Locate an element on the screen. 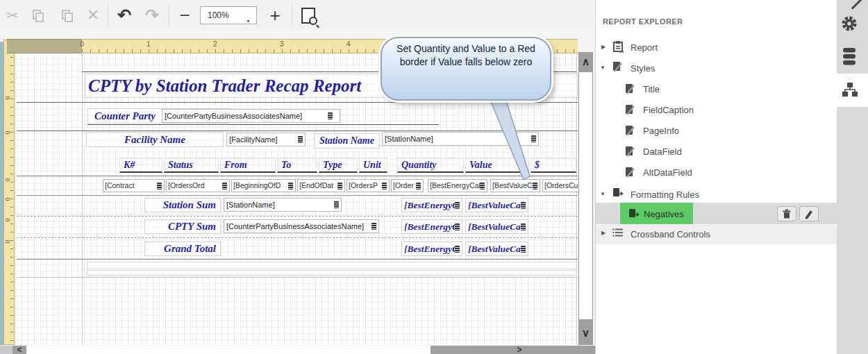  station-sum-field: [StationName] is located at coordinates (283, 205).